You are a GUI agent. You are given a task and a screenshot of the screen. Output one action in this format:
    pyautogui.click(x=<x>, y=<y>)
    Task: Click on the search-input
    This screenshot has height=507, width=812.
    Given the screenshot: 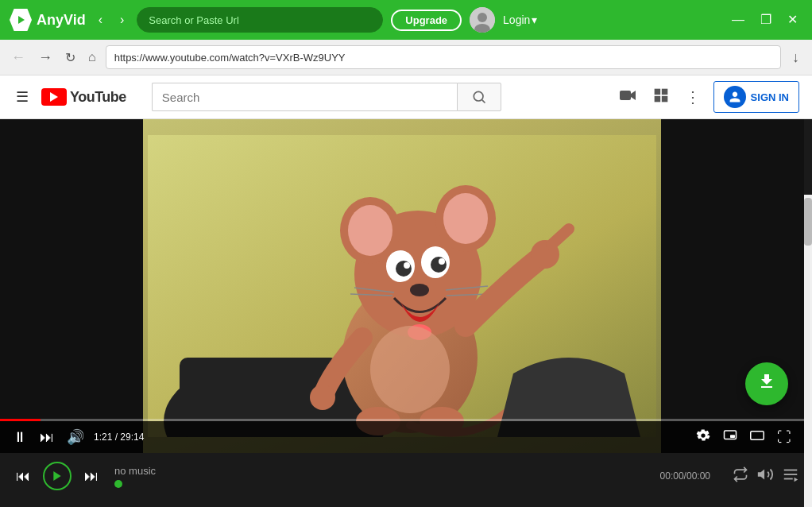 What is the action you would take?
    pyautogui.click(x=260, y=21)
    